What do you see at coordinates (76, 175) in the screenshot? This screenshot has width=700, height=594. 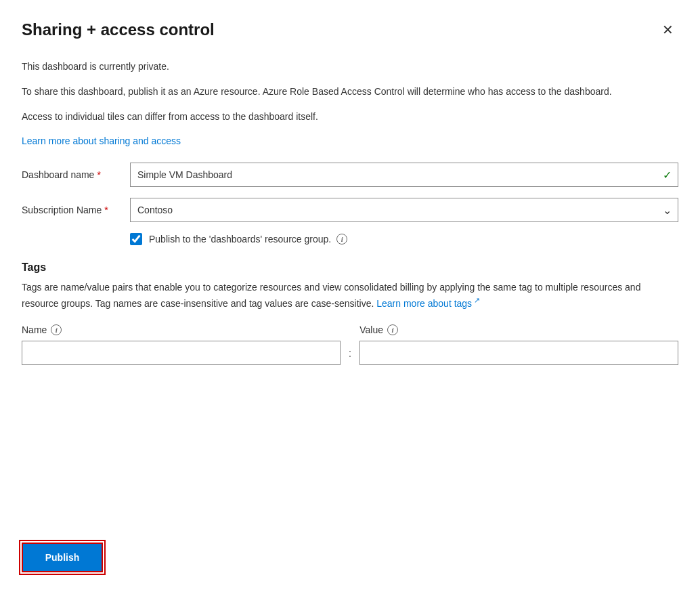 I see `dashboard-name-label: Dashboard name *` at bounding box center [76, 175].